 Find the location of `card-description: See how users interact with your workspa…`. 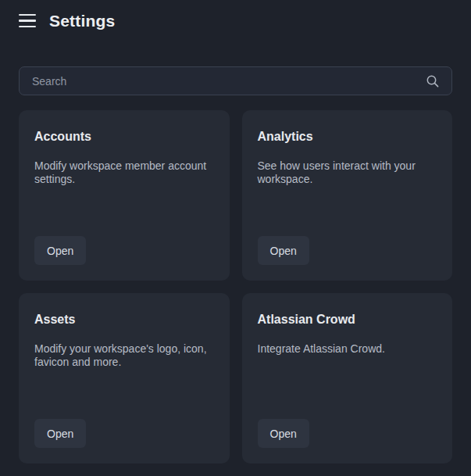

card-description: See how users interact with your workspa… is located at coordinates (348, 173).